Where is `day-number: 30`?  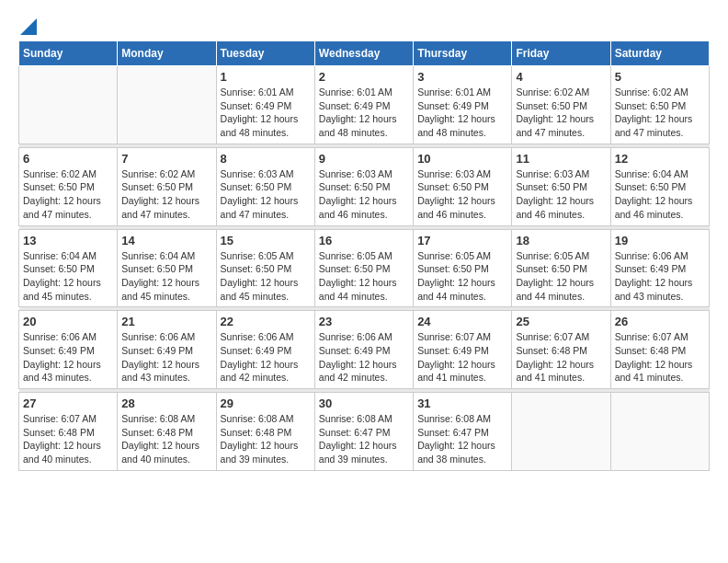
day-number: 30 is located at coordinates (364, 403).